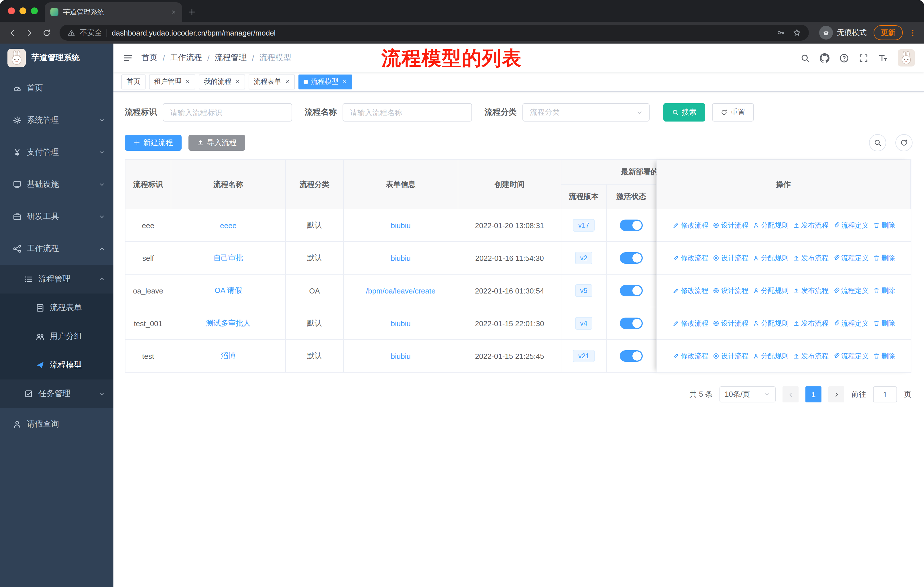 The height and width of the screenshot is (587, 924). Describe the element at coordinates (127, 58) in the screenshot. I see `sidebar-toggle-button` at that location.